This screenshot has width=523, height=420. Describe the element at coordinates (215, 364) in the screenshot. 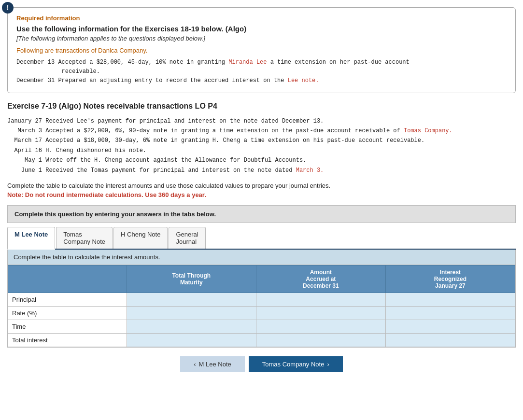

I see `prev-label: M Lee Note` at that location.